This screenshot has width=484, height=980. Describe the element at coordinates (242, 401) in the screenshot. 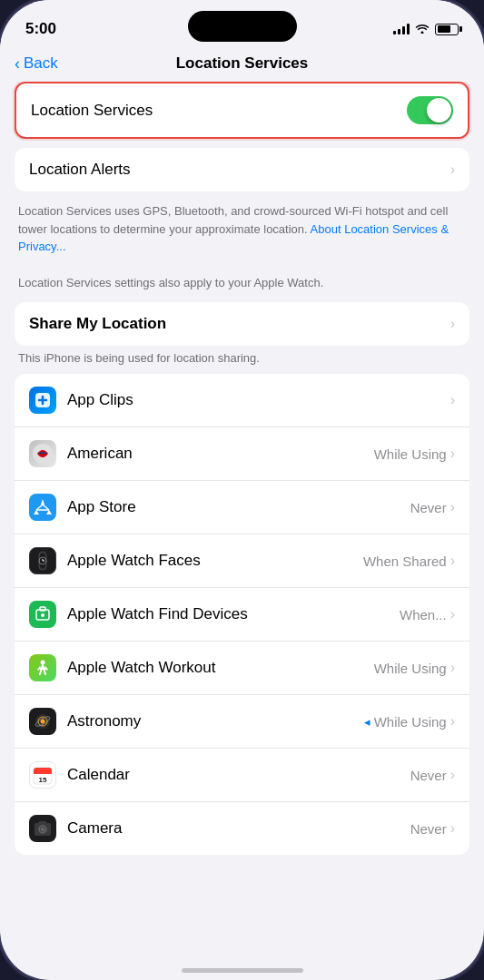

I see `app-row-appclips: App Clips ›` at that location.